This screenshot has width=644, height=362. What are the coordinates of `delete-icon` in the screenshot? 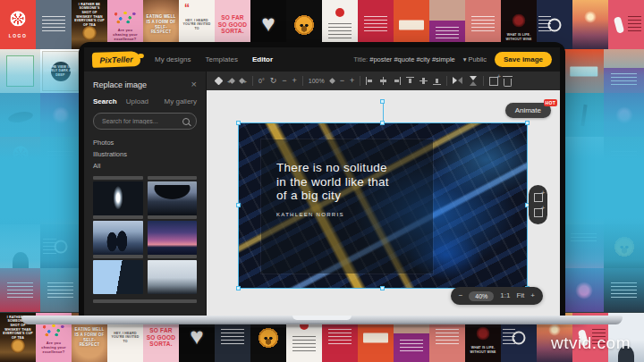 It's located at (508, 82).